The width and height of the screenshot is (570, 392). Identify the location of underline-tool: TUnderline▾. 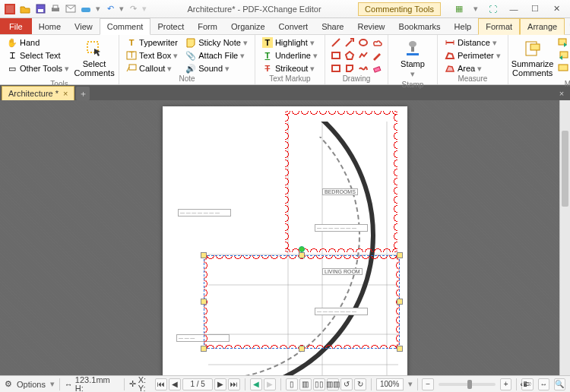
(290, 55).